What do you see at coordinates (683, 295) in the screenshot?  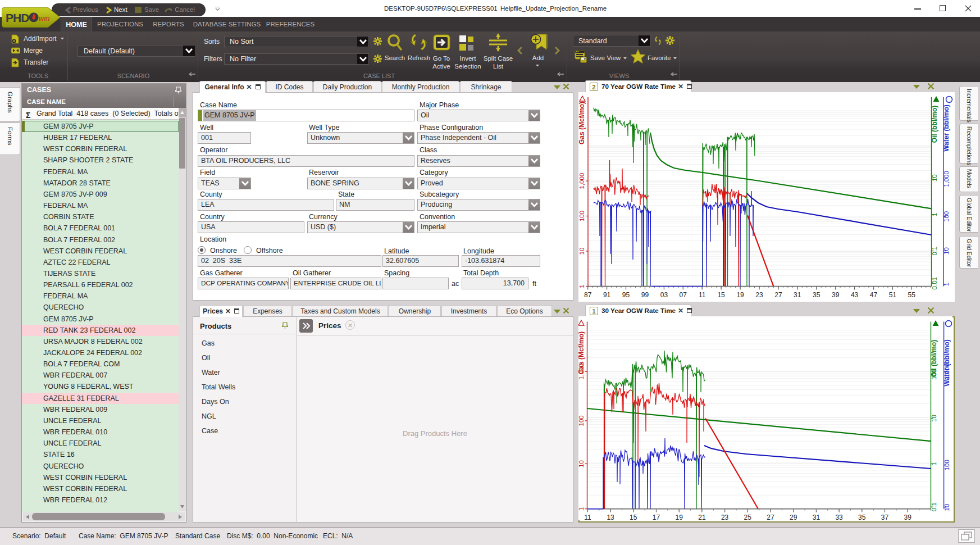 I see `svg-text: 07` at bounding box center [683, 295].